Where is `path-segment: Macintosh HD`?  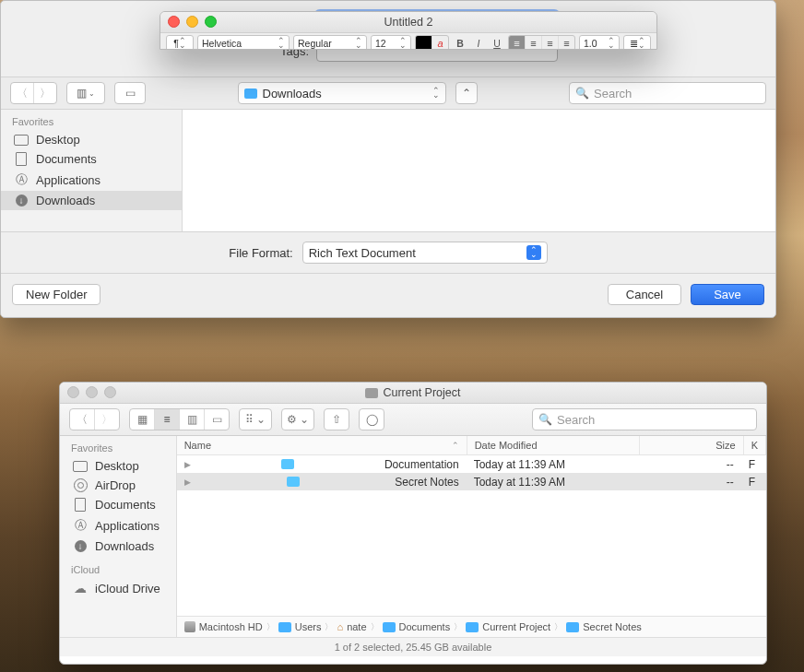
path-segment: Macintosh HD is located at coordinates (223, 627).